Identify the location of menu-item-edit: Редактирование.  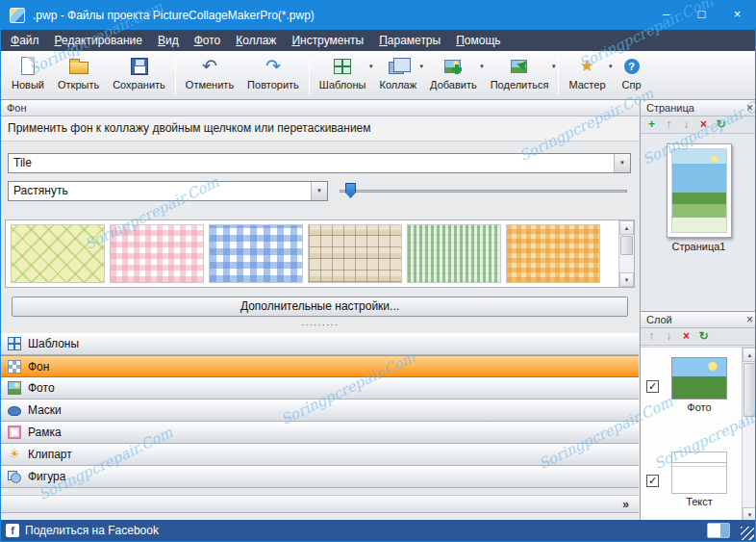
(98, 40).